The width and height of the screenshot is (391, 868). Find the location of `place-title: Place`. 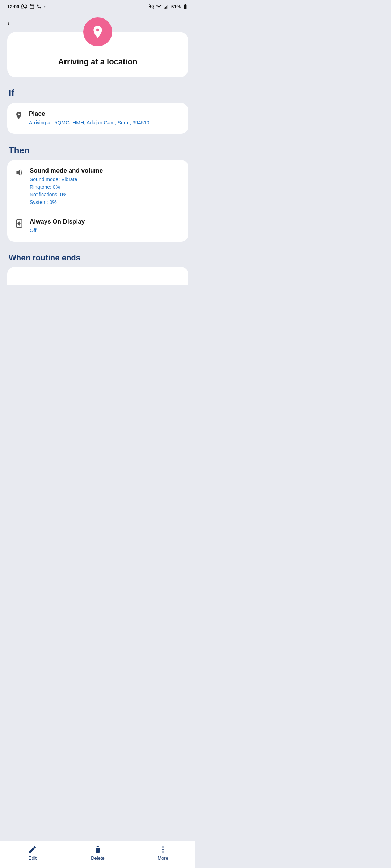

place-title: Place is located at coordinates (89, 114).